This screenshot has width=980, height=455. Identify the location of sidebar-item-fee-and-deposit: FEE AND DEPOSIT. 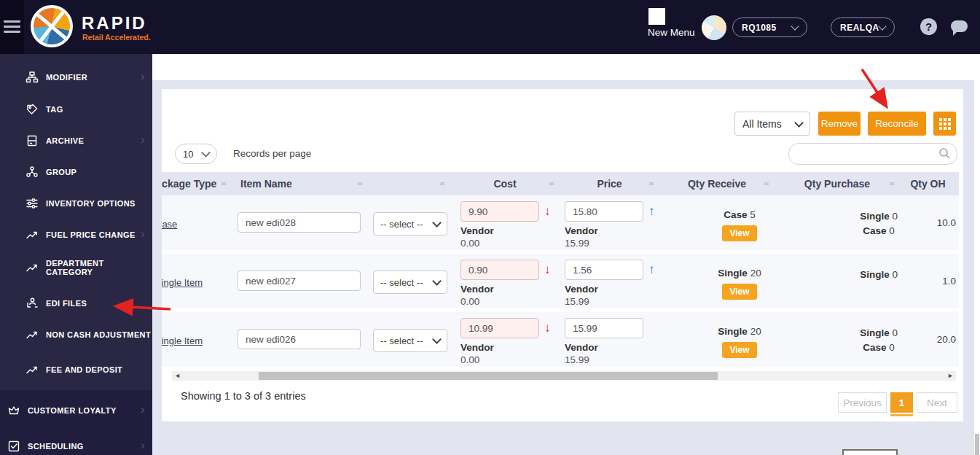
(76, 370).